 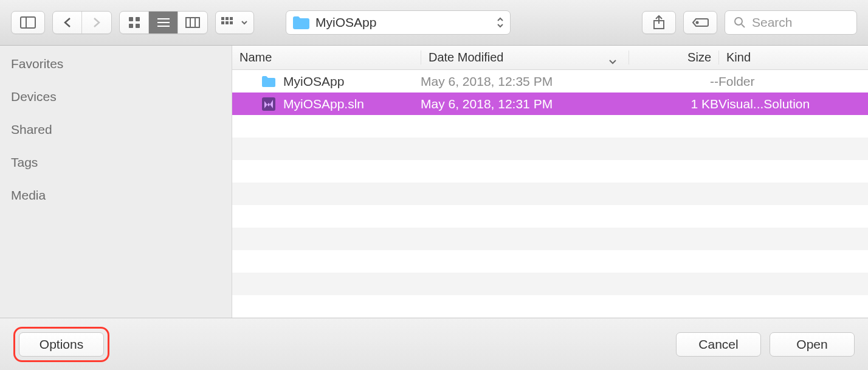 I want to click on list-view-button, so click(x=164, y=23).